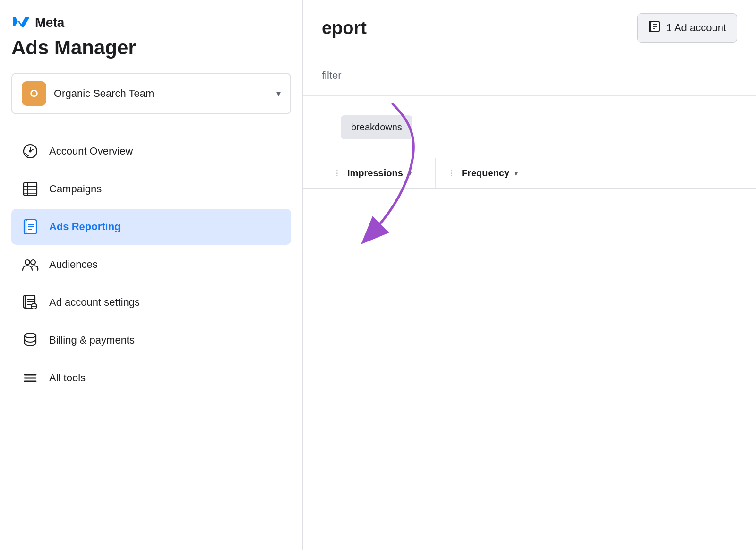 Image resolution: width=756 pixels, height=550 pixels. What do you see at coordinates (151, 151) in the screenshot?
I see `sidebar-item-account-overview: Account Overview` at bounding box center [151, 151].